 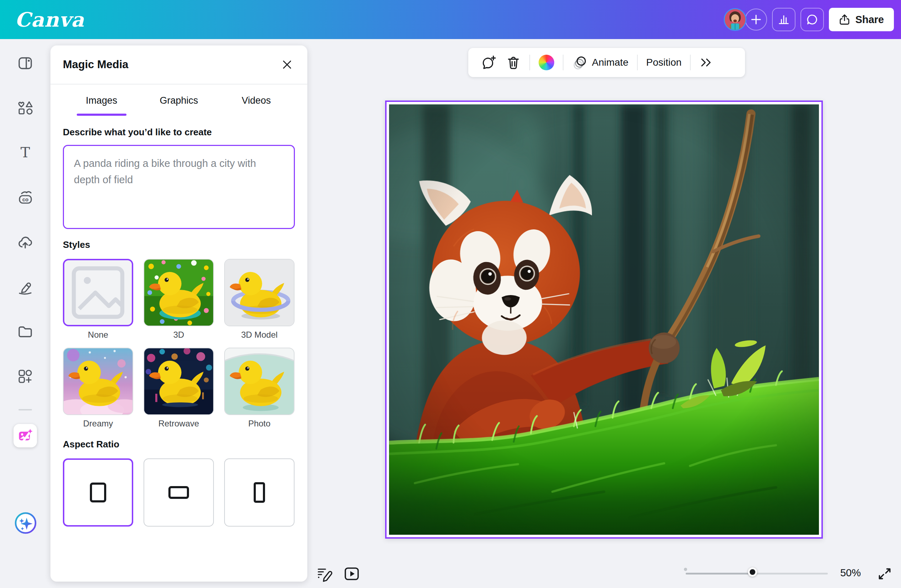 What do you see at coordinates (179, 388) in the screenshot?
I see `style-option-retrowave: Retrowave` at bounding box center [179, 388].